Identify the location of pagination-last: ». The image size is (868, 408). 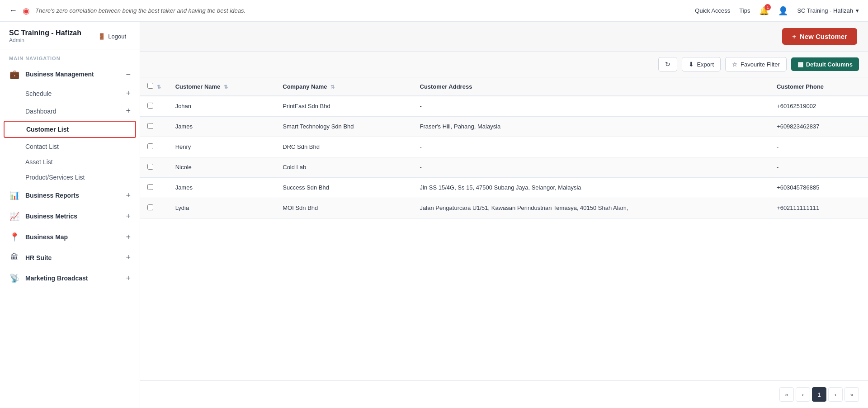
(852, 394).